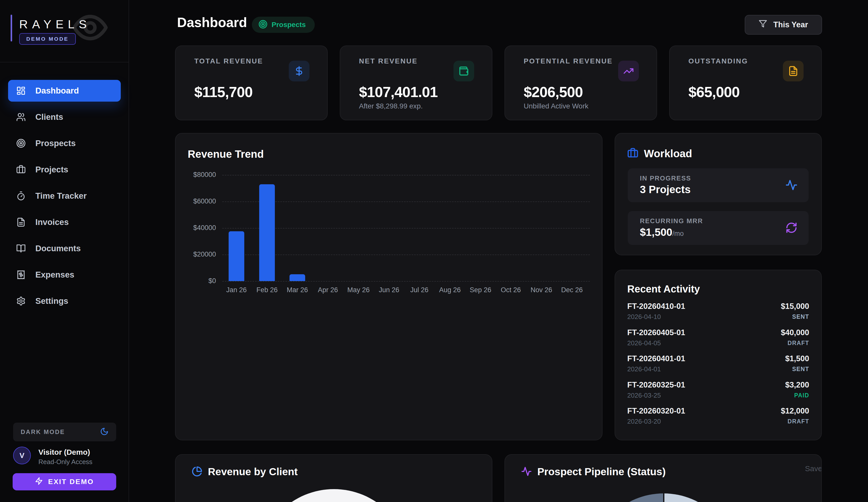  I want to click on invoice-id: FT-20260320-01, so click(656, 411).